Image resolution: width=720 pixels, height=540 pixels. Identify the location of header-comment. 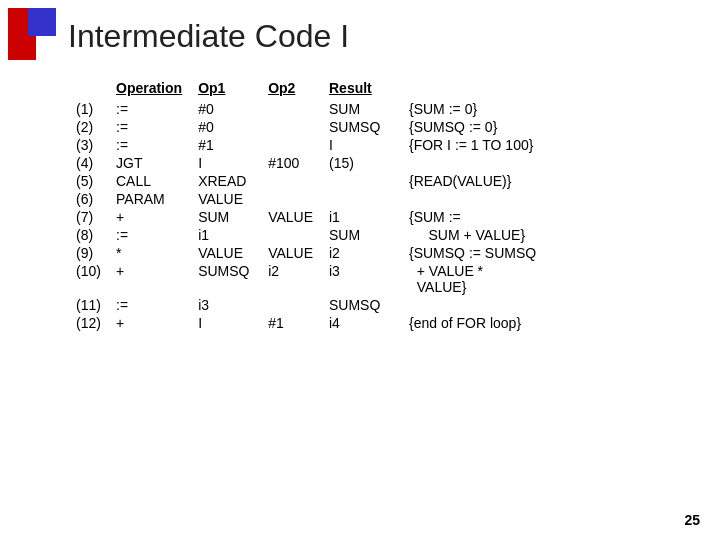
(550, 89).